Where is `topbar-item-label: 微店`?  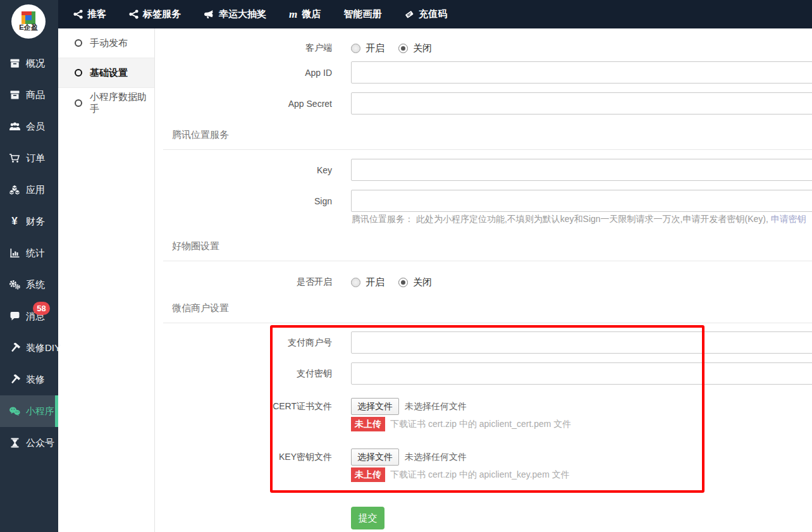
topbar-item-label: 微店 is located at coordinates (311, 14).